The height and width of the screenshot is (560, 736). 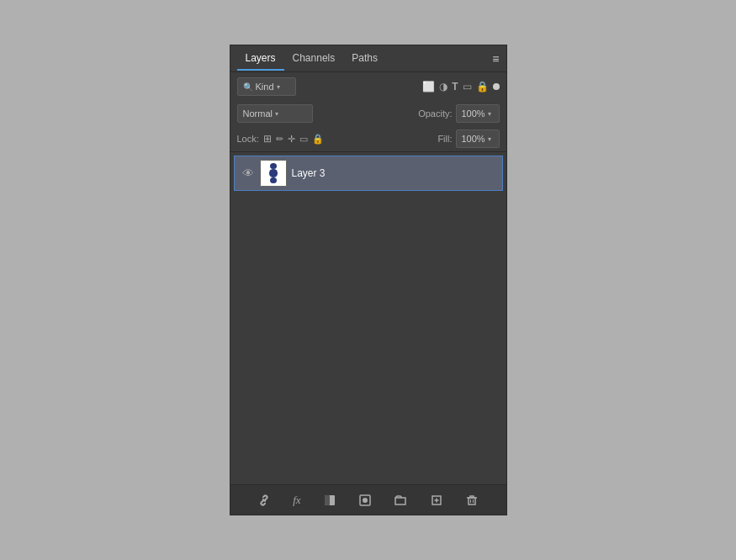 I want to click on link-button, so click(x=264, y=500).